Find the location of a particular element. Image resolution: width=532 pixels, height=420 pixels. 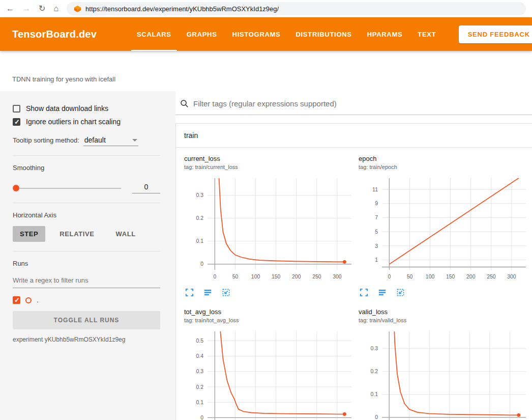

smoothing-slider-track is located at coordinates (70, 188).